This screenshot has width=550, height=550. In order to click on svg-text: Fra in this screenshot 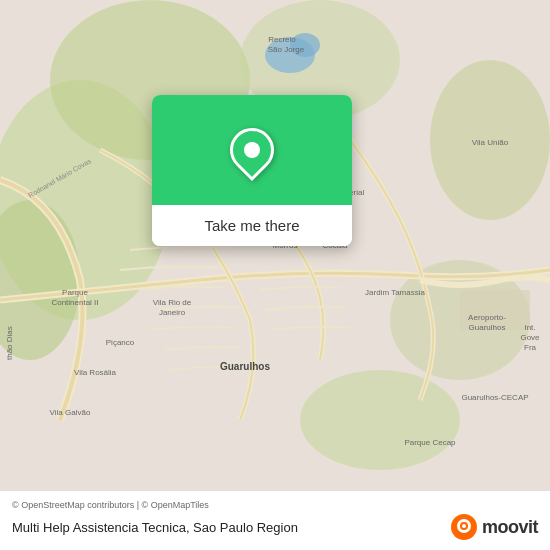, I will do `click(530, 348)`.